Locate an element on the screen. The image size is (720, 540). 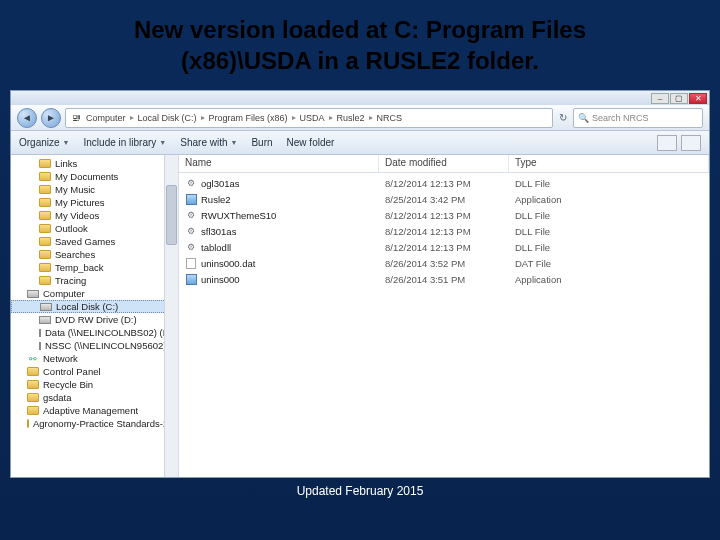
tree-item: Recycle Bin is located at coordinates (94, 384).